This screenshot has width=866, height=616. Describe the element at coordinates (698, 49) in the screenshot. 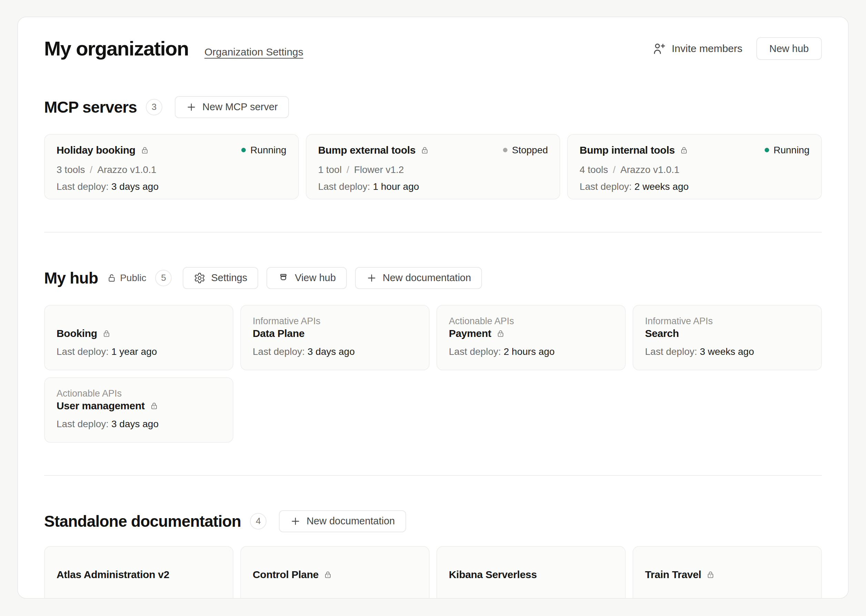

I see `invite-members-button: Invite members` at that location.